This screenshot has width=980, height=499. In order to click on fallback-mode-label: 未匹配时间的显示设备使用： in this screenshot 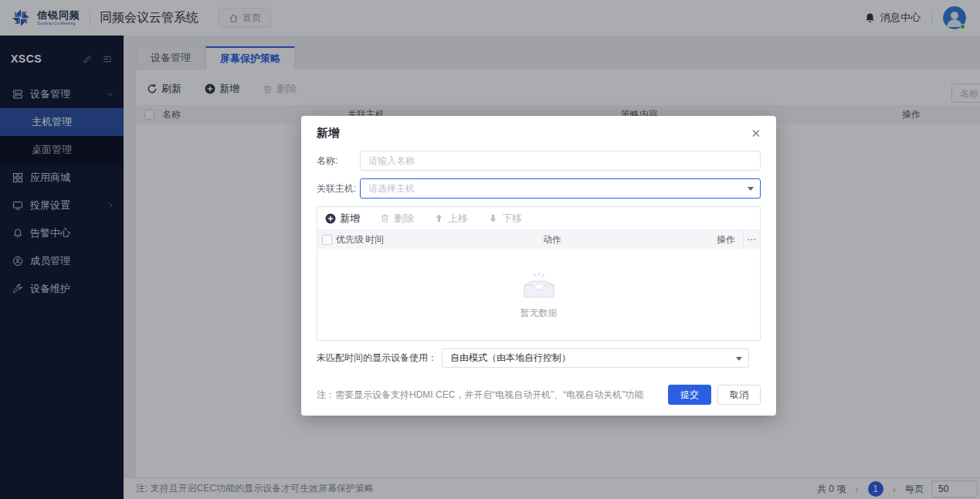, I will do `click(377, 358)`.